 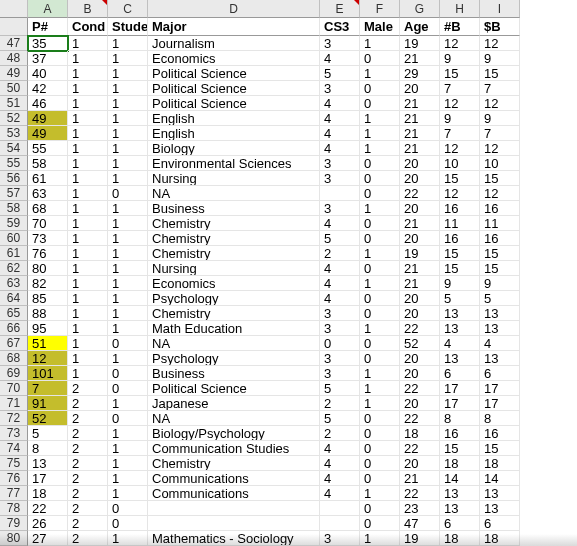 I want to click on cell: 76, so click(x=48, y=254).